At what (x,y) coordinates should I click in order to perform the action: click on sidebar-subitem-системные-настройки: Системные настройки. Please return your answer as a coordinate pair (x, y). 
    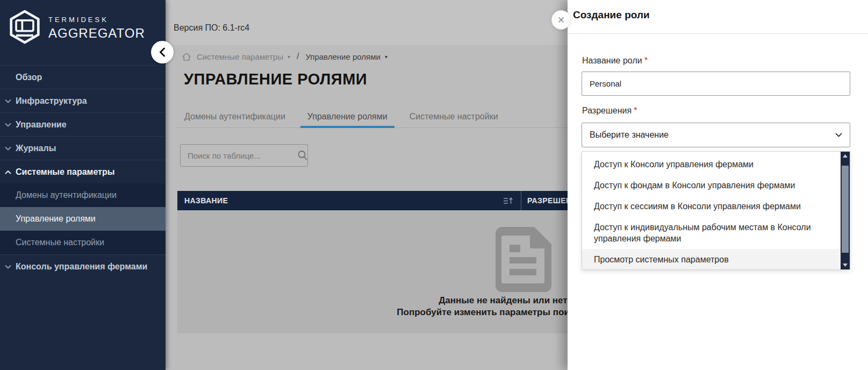
    Looking at the image, I should click on (83, 243).